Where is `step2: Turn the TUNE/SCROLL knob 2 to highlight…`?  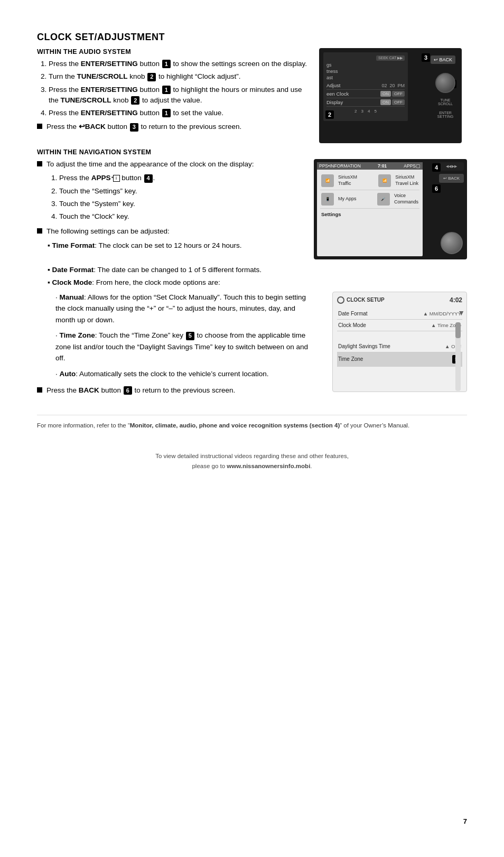
step2: Turn the TUNE/SCROLL knob 2 to highlight… is located at coordinates (179, 77).